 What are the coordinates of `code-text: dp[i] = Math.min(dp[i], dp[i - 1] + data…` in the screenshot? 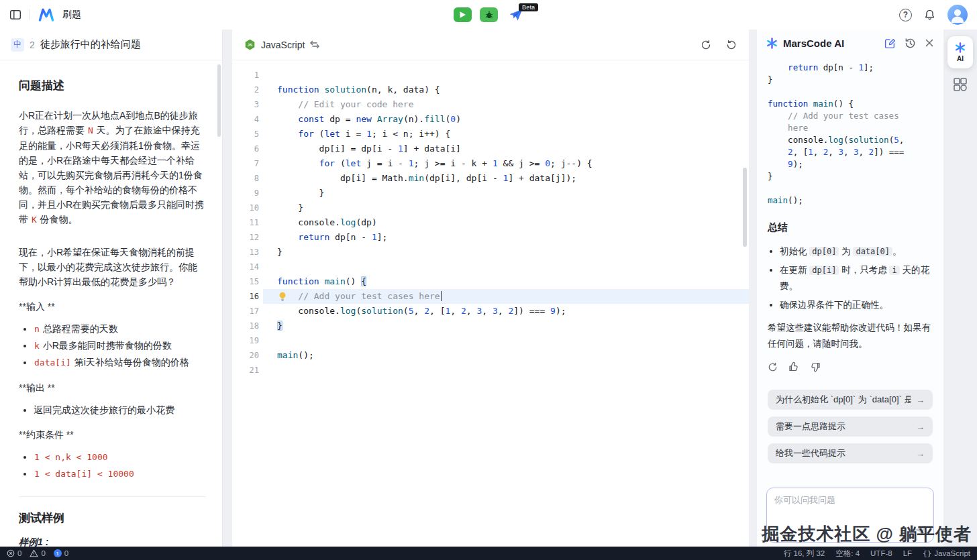 It's located at (427, 178).